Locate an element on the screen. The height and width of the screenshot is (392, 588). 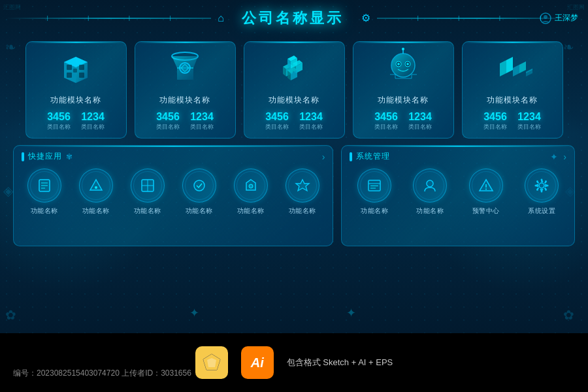
footer-format-text: 包含格式 Sketch + AI + EPS is located at coordinates (340, 363).